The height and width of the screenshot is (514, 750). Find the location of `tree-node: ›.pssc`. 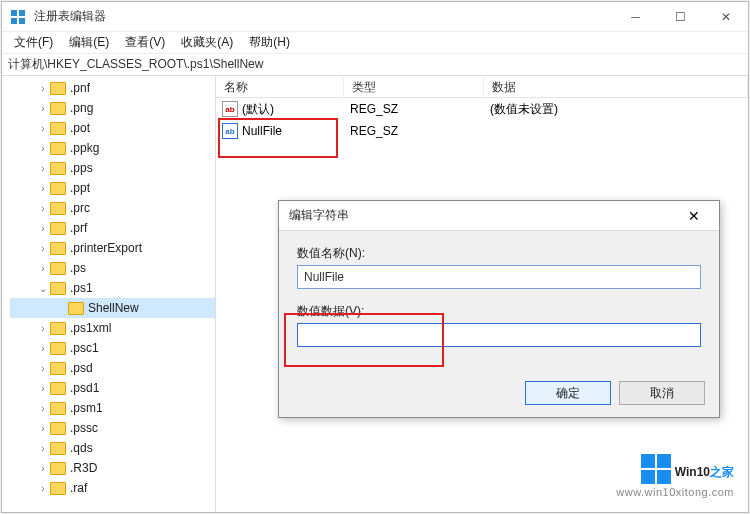

tree-node: ›.pssc is located at coordinates (112, 428).